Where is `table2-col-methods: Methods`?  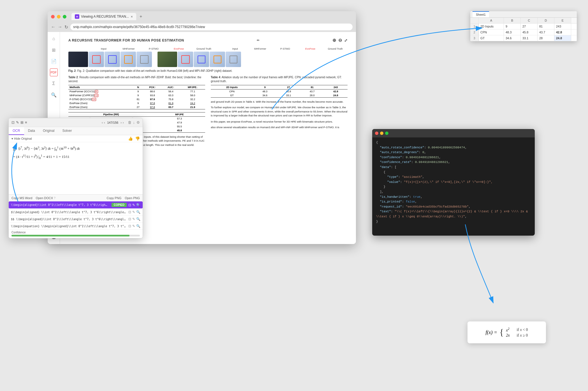
table2-col-methods: Methods is located at coordinates (101, 88).